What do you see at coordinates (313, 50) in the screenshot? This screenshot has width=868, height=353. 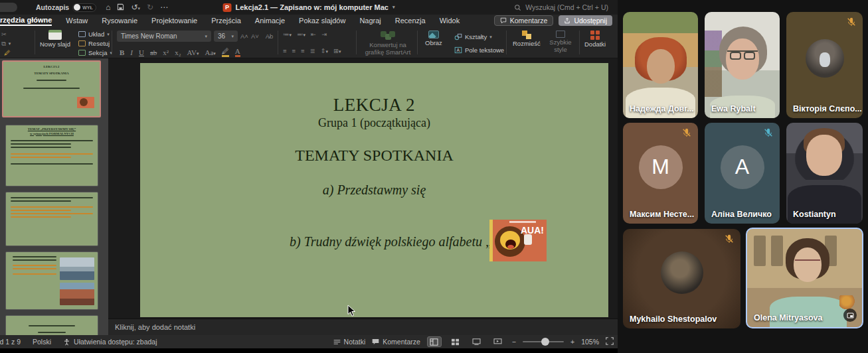 I see `justify-icon: ≣` at bounding box center [313, 50].